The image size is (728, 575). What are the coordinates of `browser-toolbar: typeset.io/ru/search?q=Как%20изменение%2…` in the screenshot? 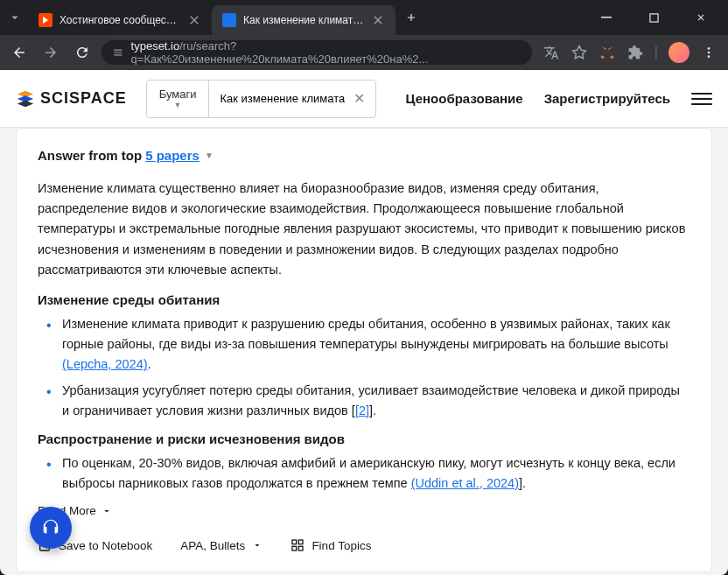 It's located at (364, 53).